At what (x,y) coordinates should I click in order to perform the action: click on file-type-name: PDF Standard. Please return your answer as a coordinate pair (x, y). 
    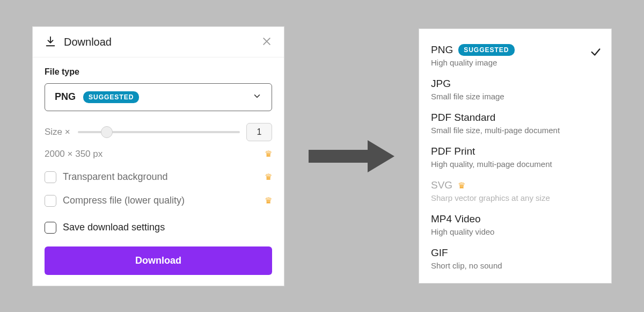
    Looking at the image, I should click on (463, 118).